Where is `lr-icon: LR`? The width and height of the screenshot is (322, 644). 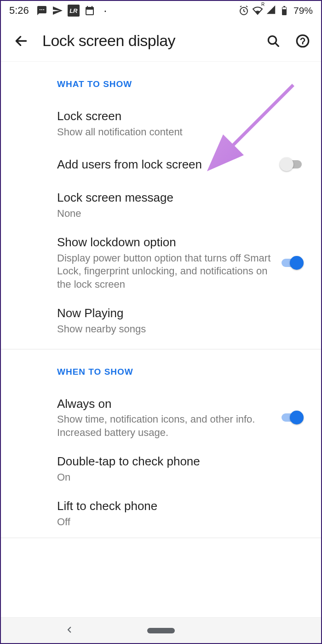
lr-icon: LR is located at coordinates (74, 11).